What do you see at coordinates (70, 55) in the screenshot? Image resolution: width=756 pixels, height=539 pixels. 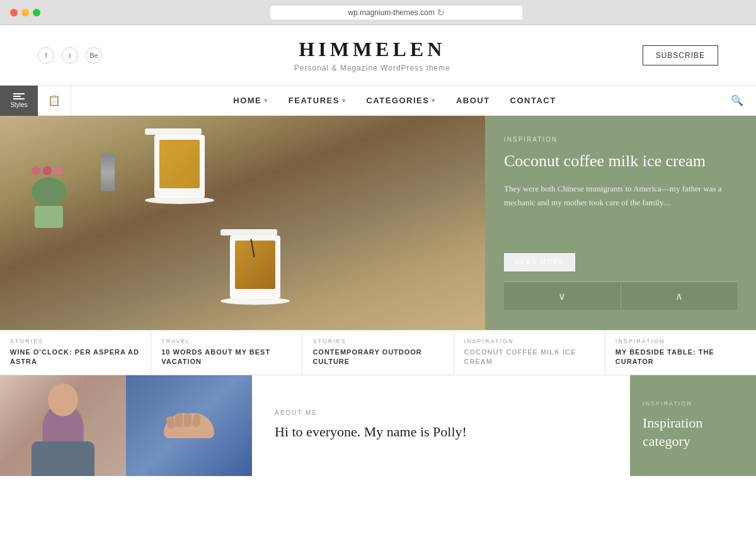 I see `twitter-icon: t` at bounding box center [70, 55].